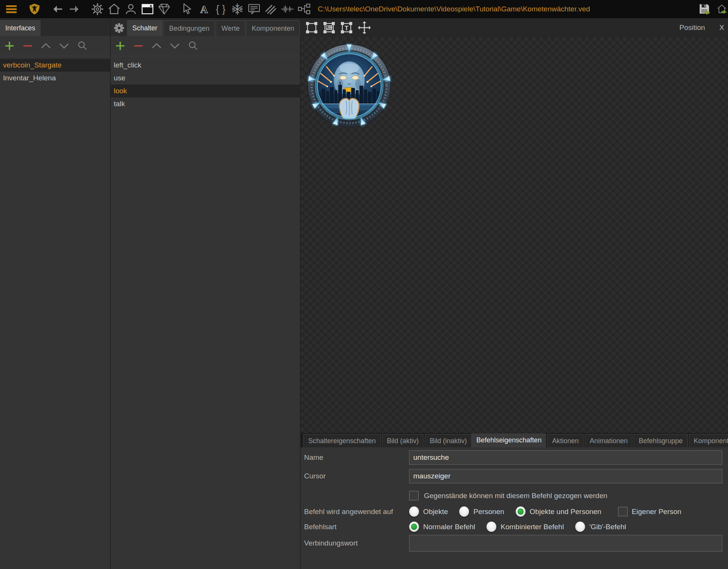 This screenshot has width=728, height=569. What do you see at coordinates (30, 78) in the screenshot?
I see `list-item-label: Inventar_Helena` at bounding box center [30, 78].